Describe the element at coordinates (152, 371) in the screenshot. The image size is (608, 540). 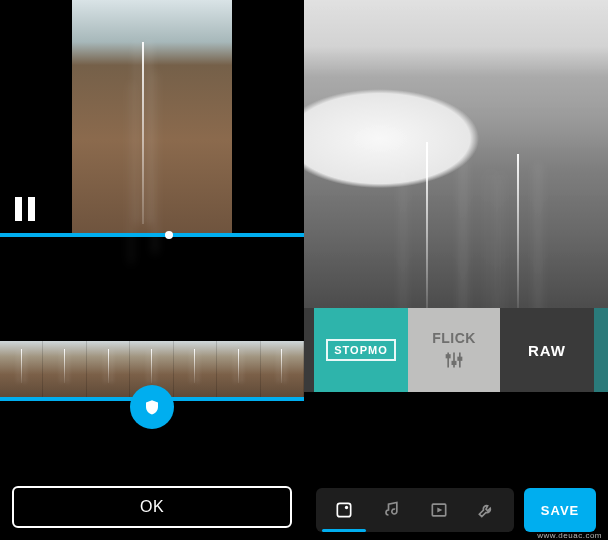
I see `filmstrip-area` at that location.